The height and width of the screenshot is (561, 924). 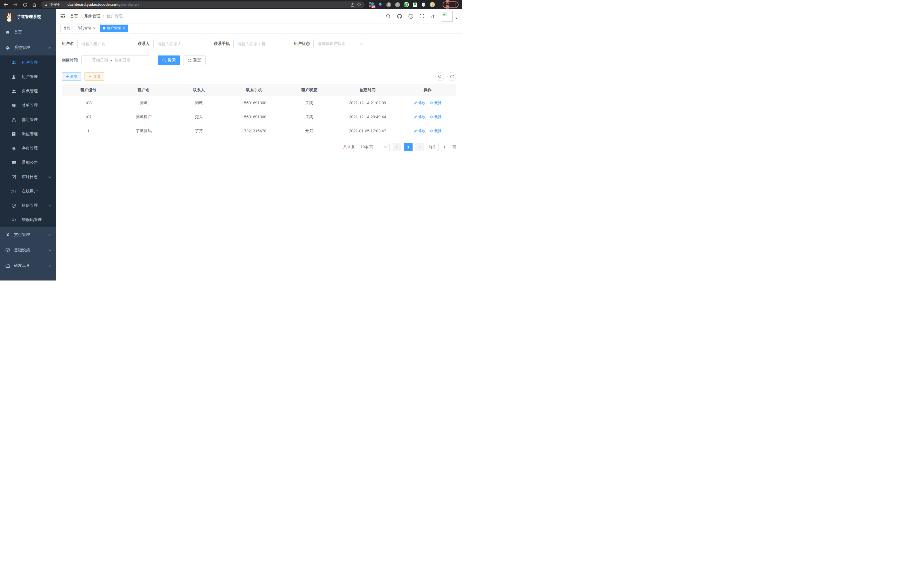 What do you see at coordinates (374, 7) in the screenshot?
I see `extension-badge: 10` at bounding box center [374, 7].